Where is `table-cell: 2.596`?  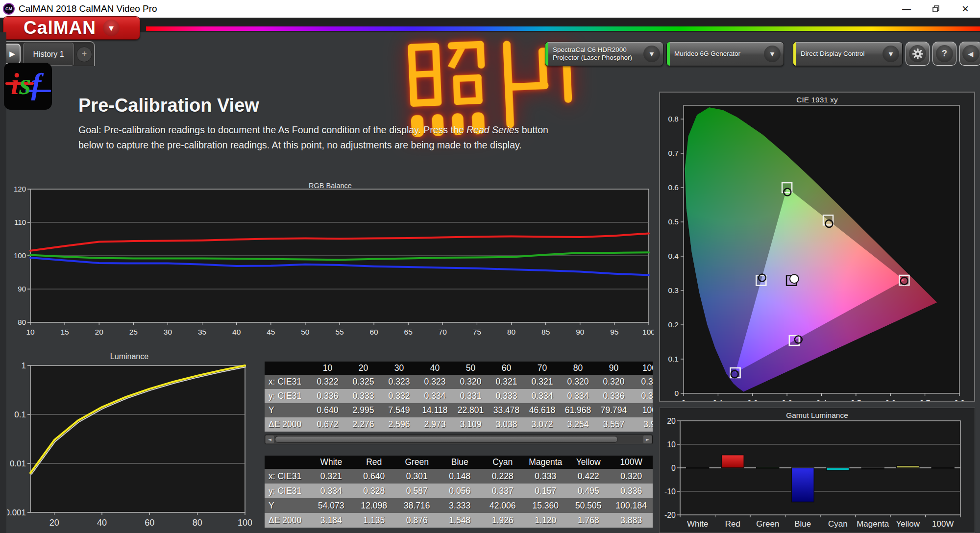 table-cell: 2.596 is located at coordinates (399, 424).